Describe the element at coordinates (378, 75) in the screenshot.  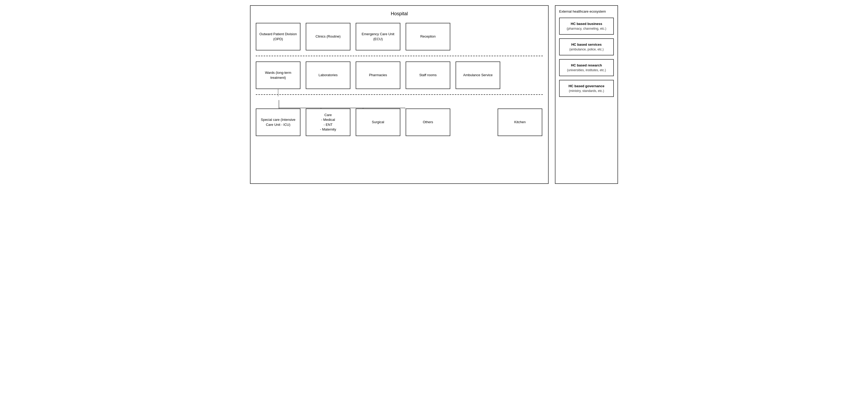
I see `box-pharmacies: Pharmacies` at that location.